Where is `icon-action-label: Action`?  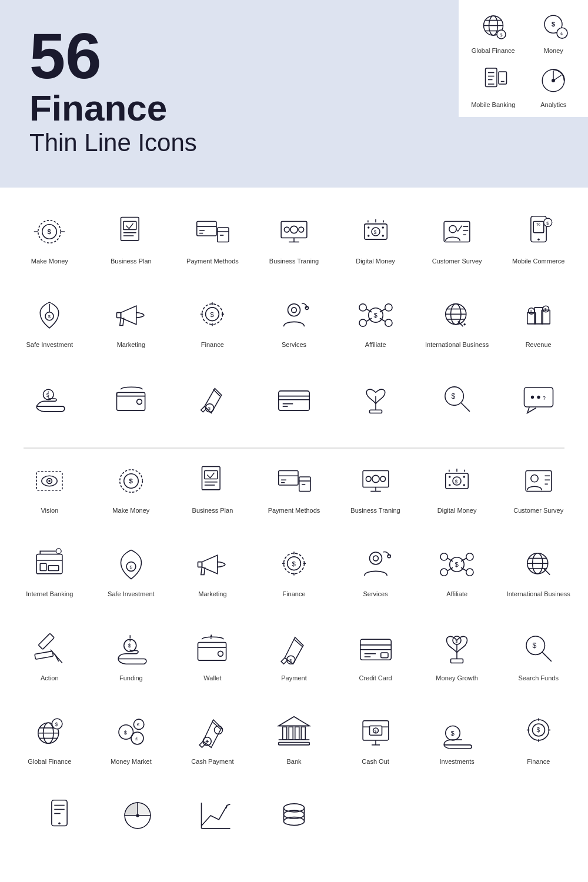 icon-action-label: Action is located at coordinates (49, 678).